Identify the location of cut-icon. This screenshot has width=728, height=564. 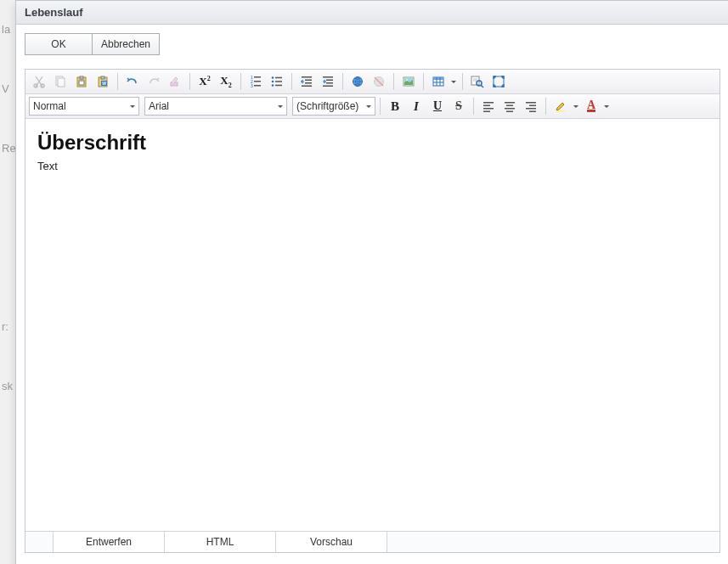
(39, 82).